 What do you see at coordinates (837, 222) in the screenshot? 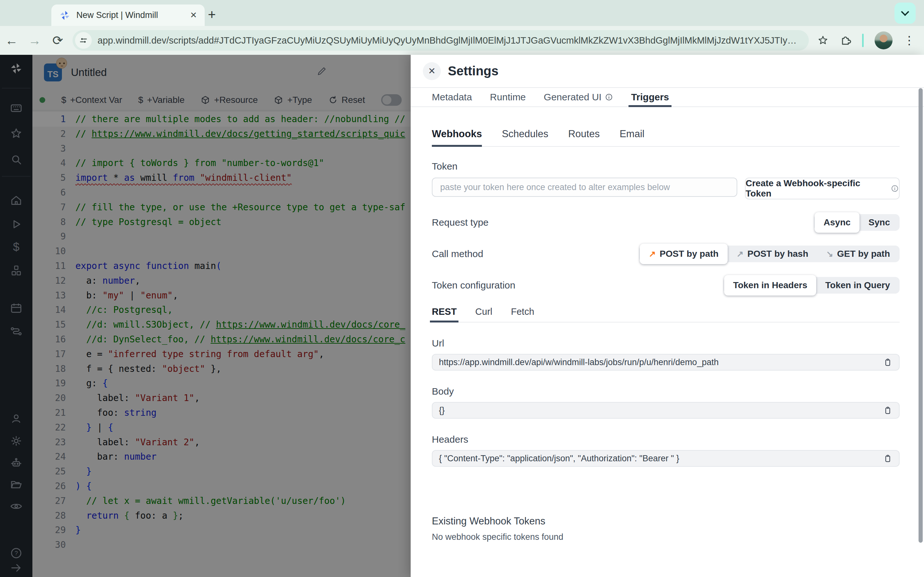
I see `option-async: Async` at bounding box center [837, 222].